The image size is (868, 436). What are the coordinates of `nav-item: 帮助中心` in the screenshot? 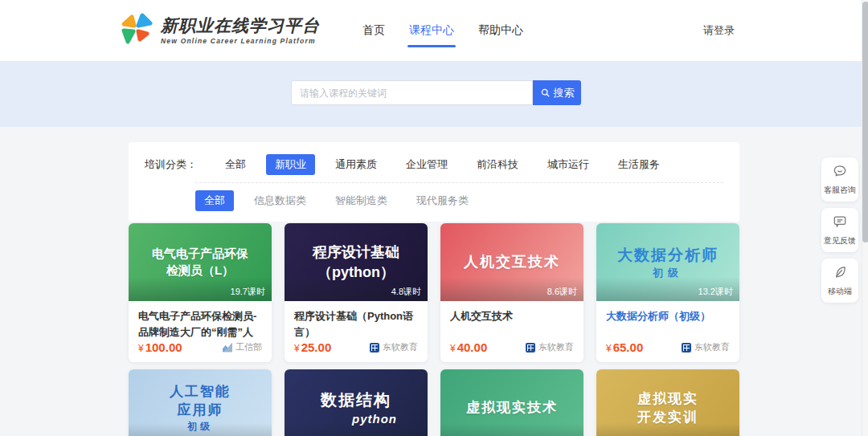 It's located at (501, 31).